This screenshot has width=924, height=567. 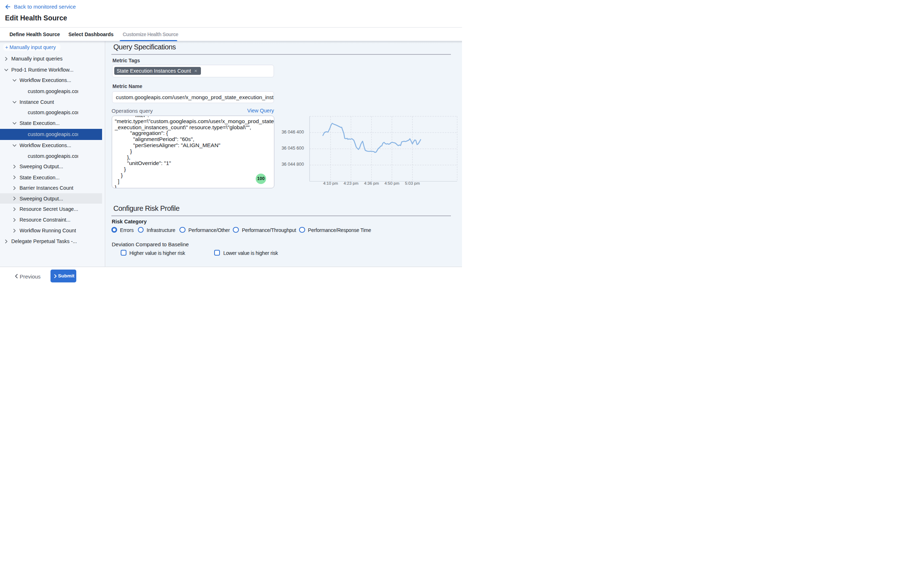 I want to click on svg-text: 36 045 600, so click(x=293, y=148).